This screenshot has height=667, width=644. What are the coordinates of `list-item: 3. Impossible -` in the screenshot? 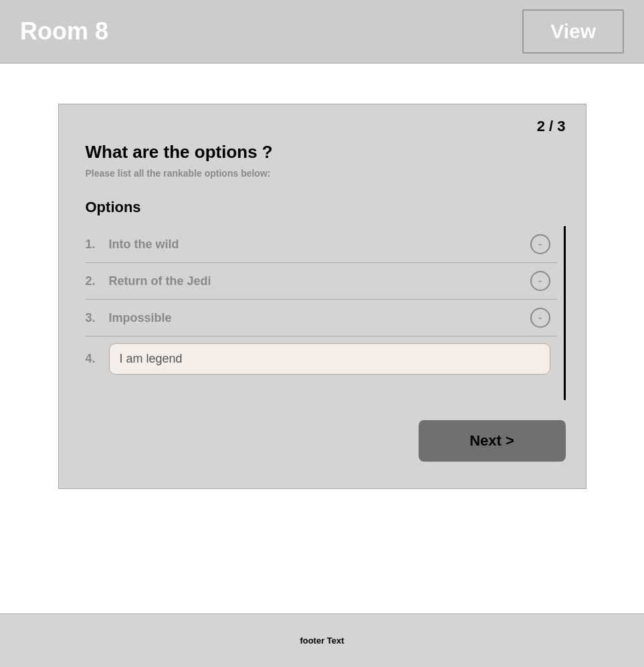 It's located at (321, 318).